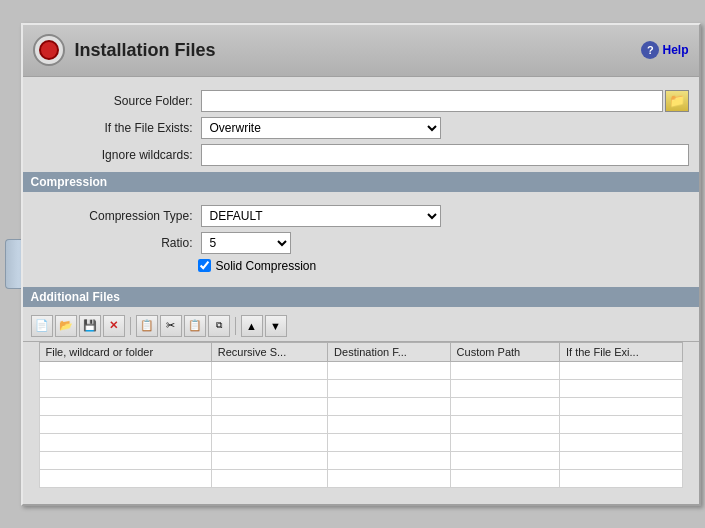 This screenshot has width=705, height=528. What do you see at coordinates (246, 243) in the screenshot?
I see `ratio-select: 1234 56789` at bounding box center [246, 243].